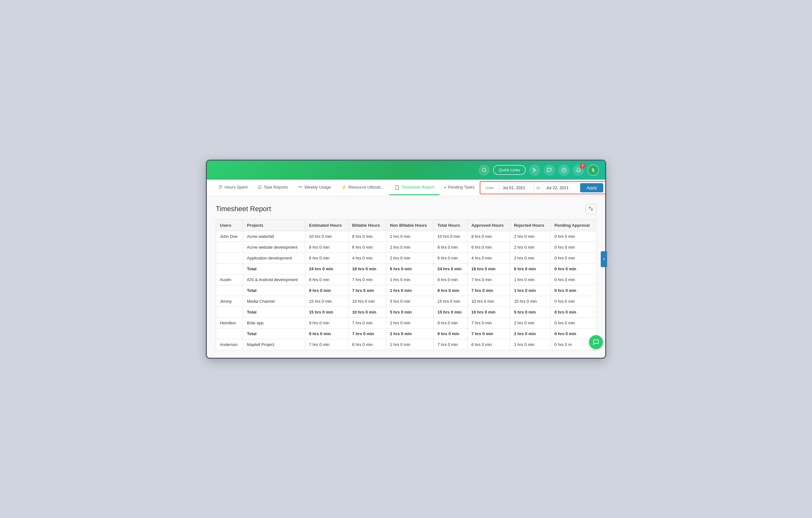 This screenshot has height=518, width=812. What do you see at coordinates (406, 279) in the screenshot?
I see `table-row: AustiniOS & Android development8 hrs 0 m…` at bounding box center [406, 279].